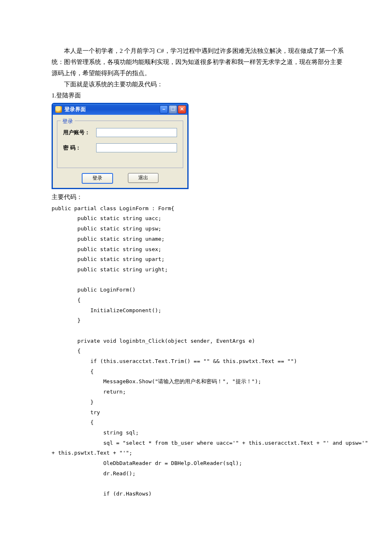 The image size is (392, 555). Describe the element at coordinates (59, 109) in the screenshot. I see `app-icon` at that location.